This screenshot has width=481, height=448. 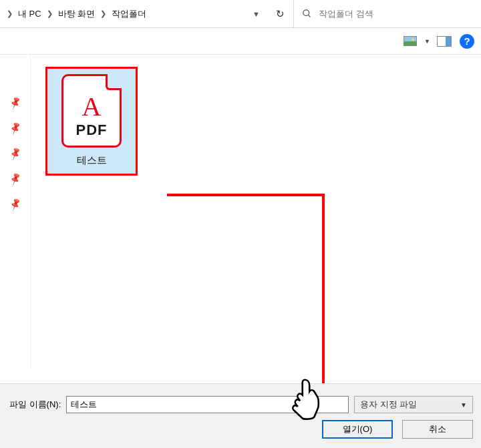 I want to click on pdf-file-icon: A PDF, so click(x=92, y=111).